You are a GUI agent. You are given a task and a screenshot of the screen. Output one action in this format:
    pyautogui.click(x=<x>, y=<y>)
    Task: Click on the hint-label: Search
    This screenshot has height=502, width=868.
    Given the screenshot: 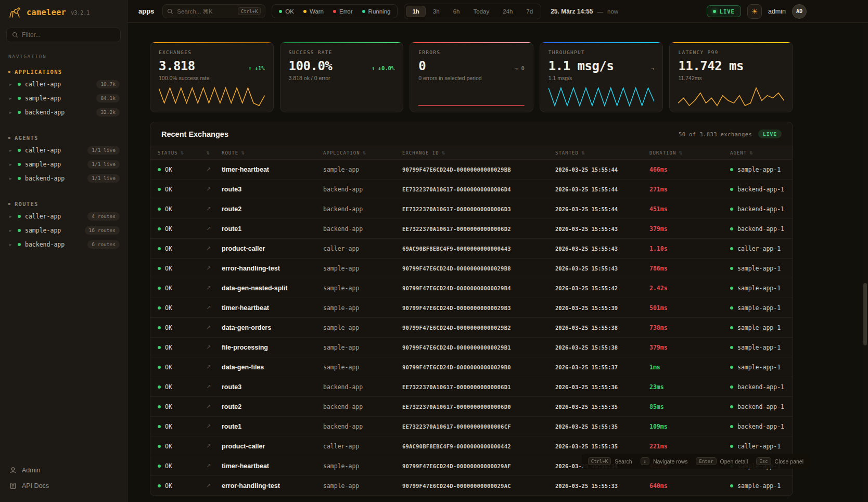 What is the action you would take?
    pyautogui.click(x=623, y=461)
    